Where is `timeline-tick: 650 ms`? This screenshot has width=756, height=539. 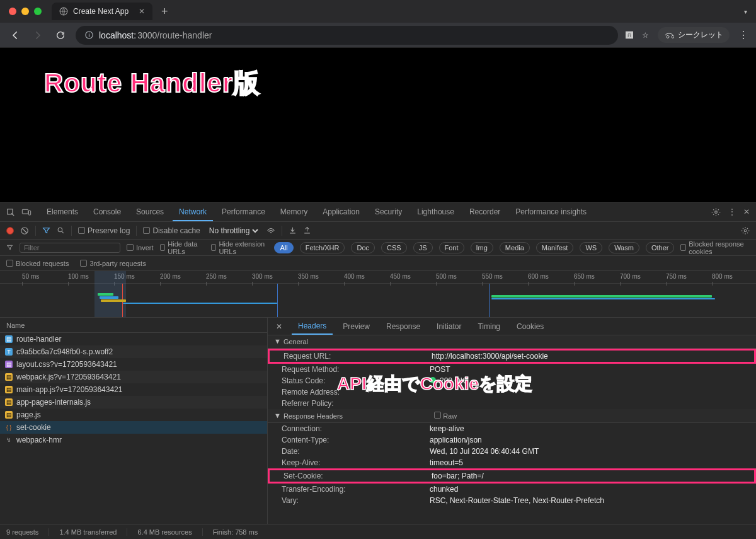
timeline-tick: 650 ms is located at coordinates (585, 276).